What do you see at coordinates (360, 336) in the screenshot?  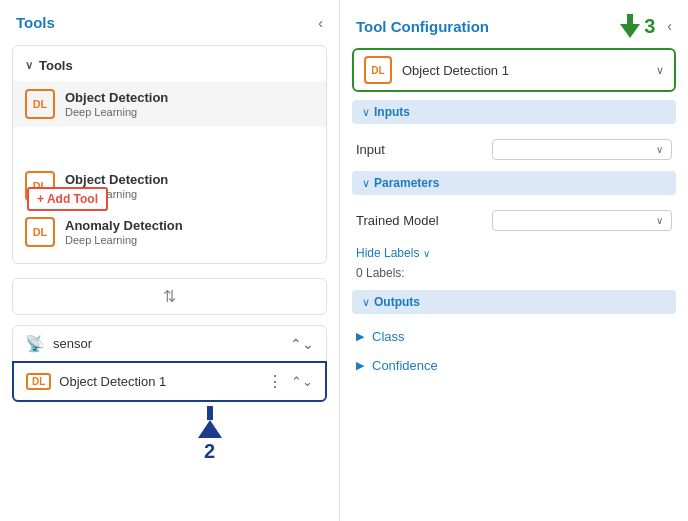 I see `output-class-expand-icon: ▶` at bounding box center [360, 336].